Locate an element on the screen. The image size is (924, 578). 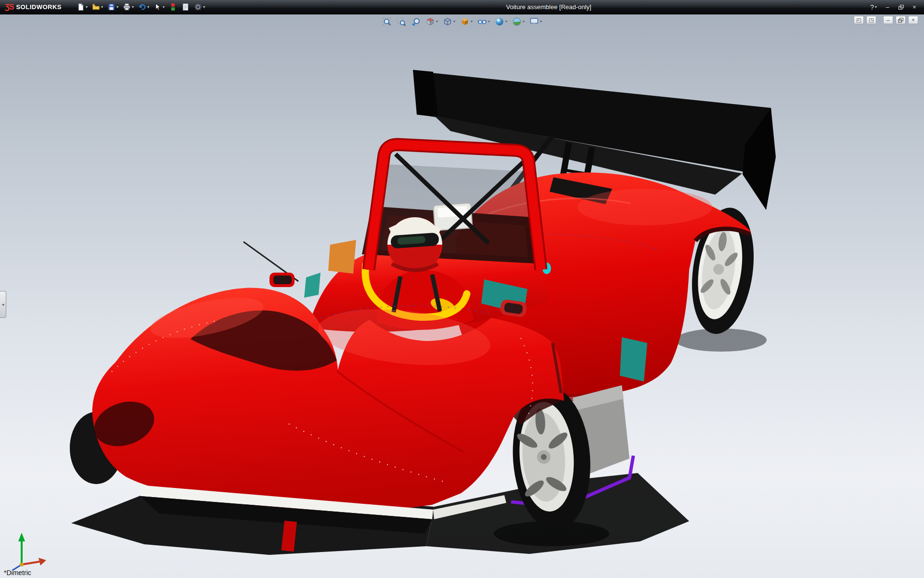
title-bar: ƷS SOLIDWORKS ▾ ▾ ▾ ▾ ▾ ▾ is located at coordinates (462, 7).